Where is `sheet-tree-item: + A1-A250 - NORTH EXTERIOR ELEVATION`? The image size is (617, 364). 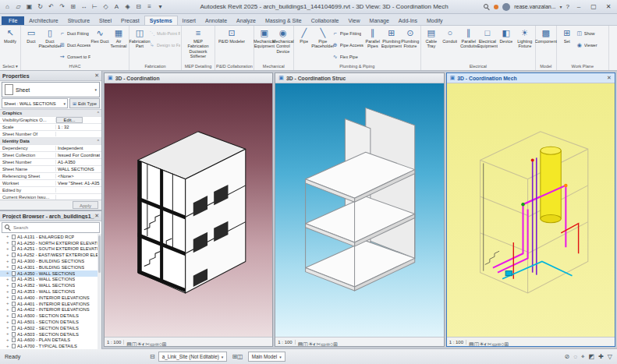
sheet-tree-item: + A1-A250 - NORTH EXTERIOR ELEVATION is located at coordinates (51, 243).